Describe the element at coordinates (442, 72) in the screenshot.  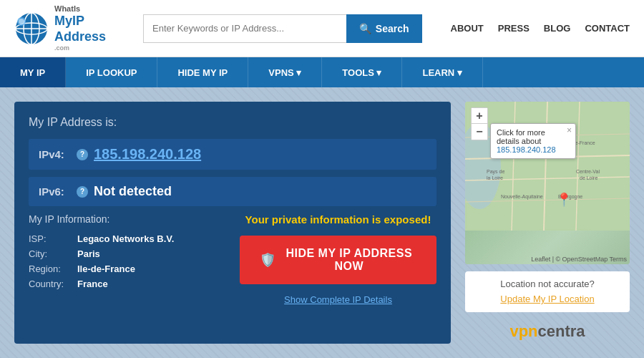
I see `nav-item-learn: LEARN ▾` at that location.